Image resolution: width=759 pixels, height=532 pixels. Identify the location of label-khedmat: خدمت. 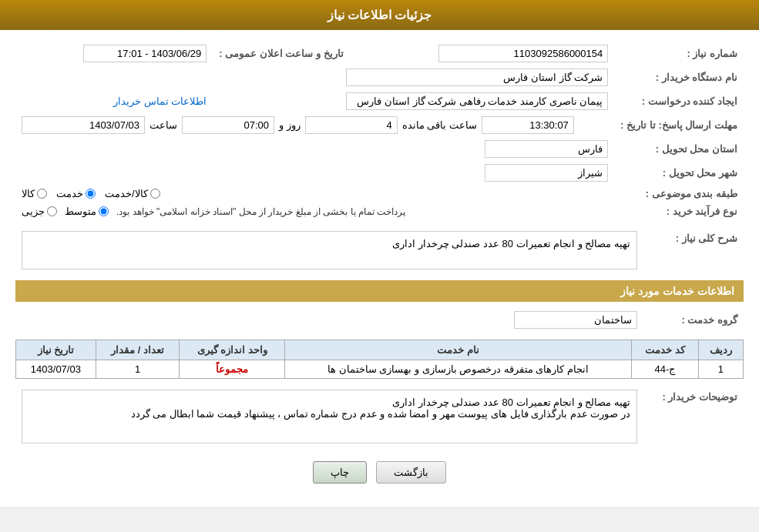
(69, 194).